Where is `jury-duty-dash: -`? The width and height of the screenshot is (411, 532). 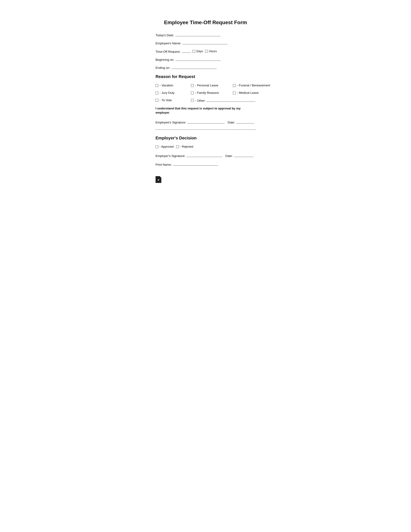 jury-duty-dash: - is located at coordinates (160, 93).